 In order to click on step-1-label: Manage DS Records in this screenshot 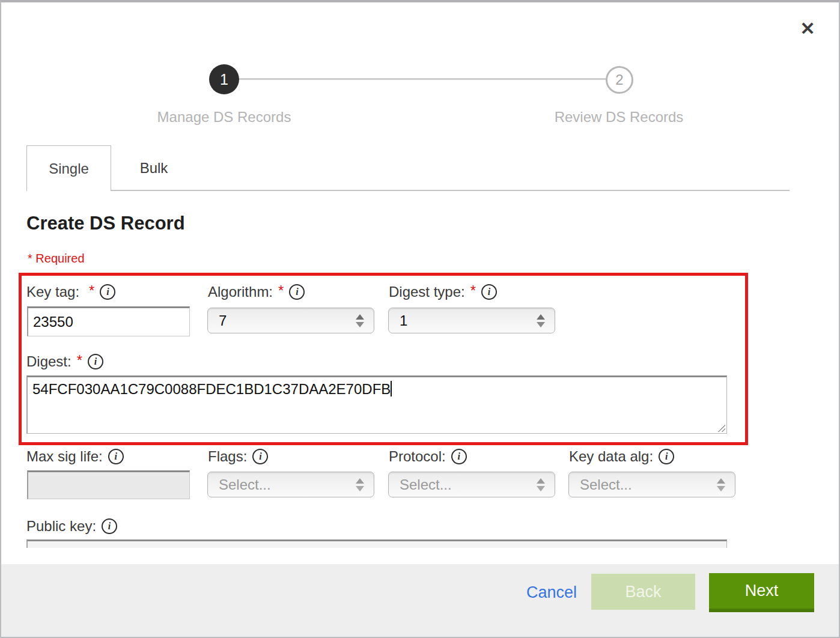, I will do `click(224, 117)`.